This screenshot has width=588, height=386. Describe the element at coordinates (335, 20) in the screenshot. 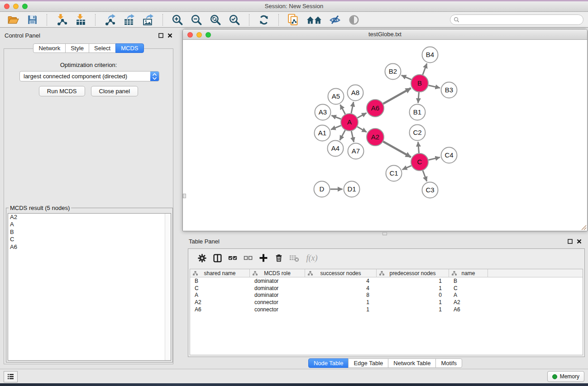

I see `hide-selected-icon` at that location.